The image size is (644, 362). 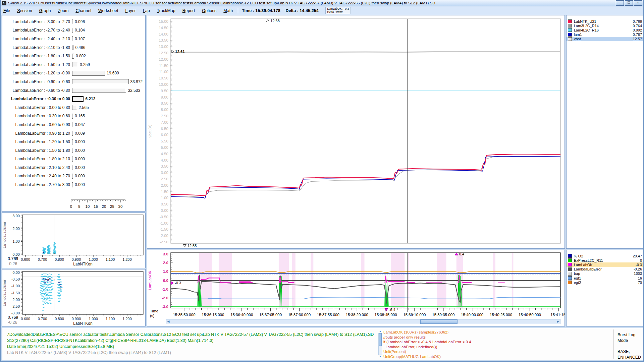 What do you see at coordinates (74, 298) in the screenshot?
I see `scatter-bottom-plot: 0.00-0.50-1.00-1.50-2.00-2.50-3.000.6000…` at bounding box center [74, 298].